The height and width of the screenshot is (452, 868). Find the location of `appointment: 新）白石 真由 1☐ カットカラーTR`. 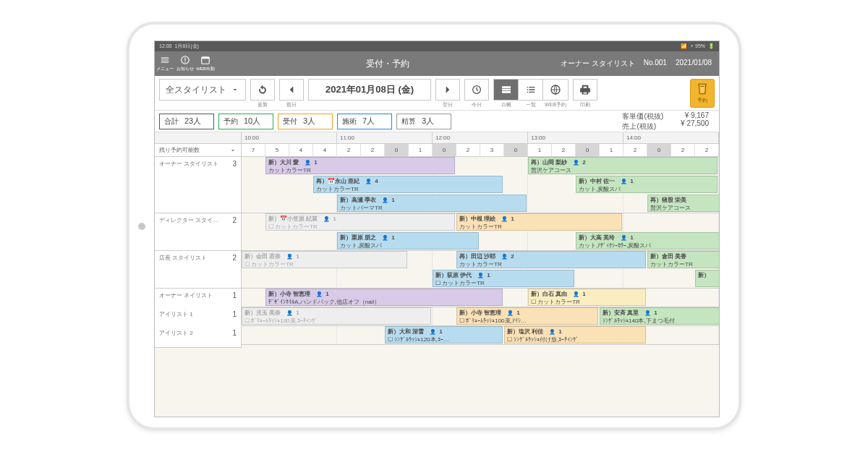

appointment: 新）白石 真由 1☐ カットカラーTR is located at coordinates (587, 297).